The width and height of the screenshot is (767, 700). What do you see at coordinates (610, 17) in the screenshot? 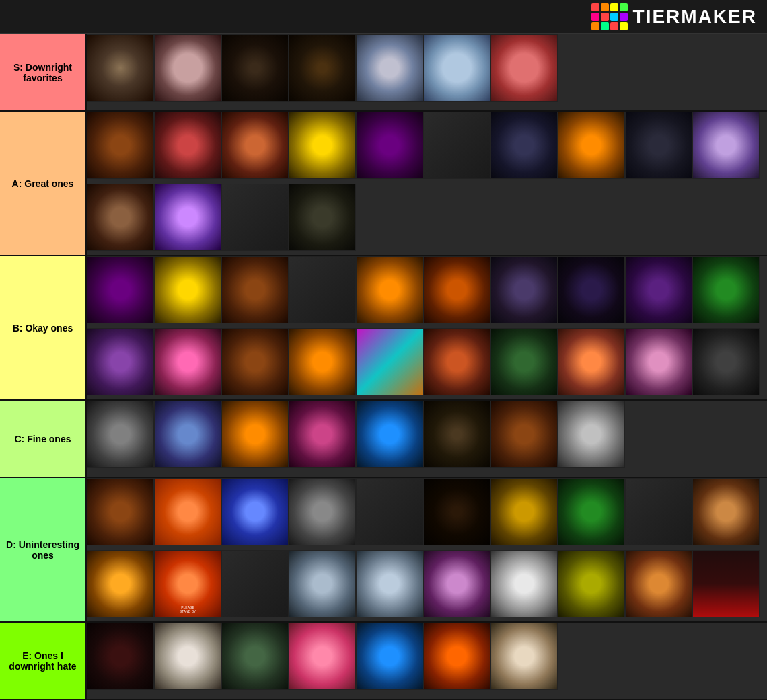
I see `logo-grid` at bounding box center [610, 17].